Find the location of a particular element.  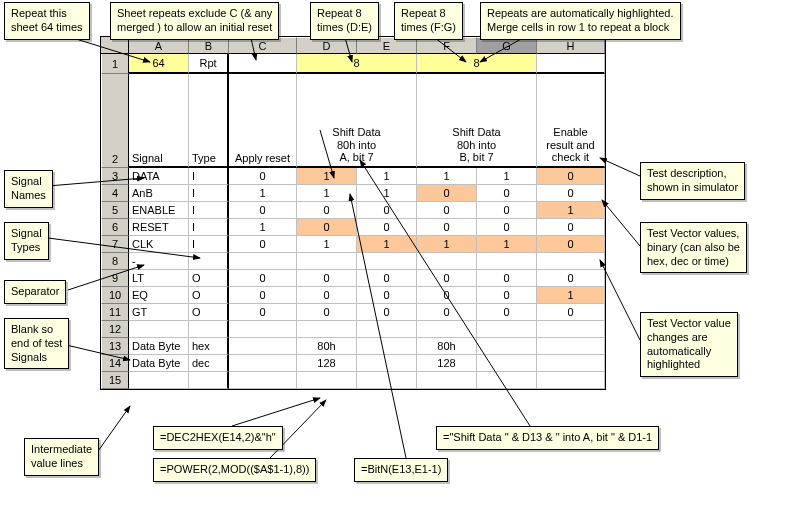

cell-B12 is located at coordinates (209, 330).